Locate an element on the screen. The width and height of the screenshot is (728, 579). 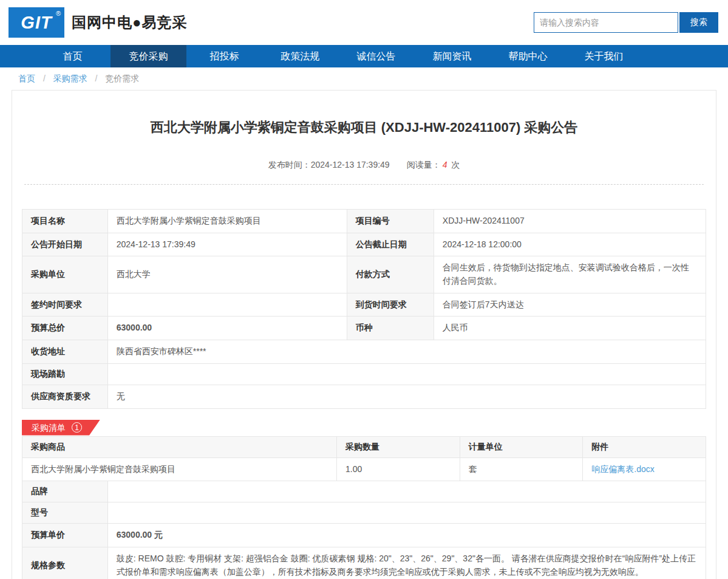
nav-item-home: 首页 is located at coordinates (73, 56).